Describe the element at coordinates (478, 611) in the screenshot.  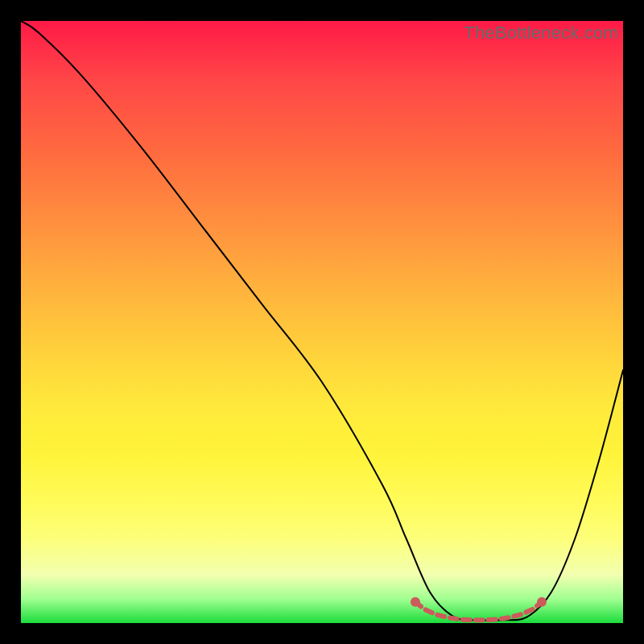
I see `marker-connector` at that location.